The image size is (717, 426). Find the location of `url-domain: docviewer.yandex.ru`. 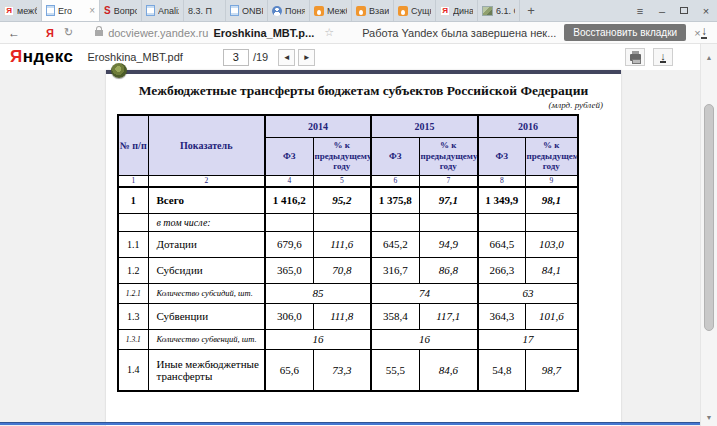

url-domain: docviewer.yandex.ru is located at coordinates (158, 33).